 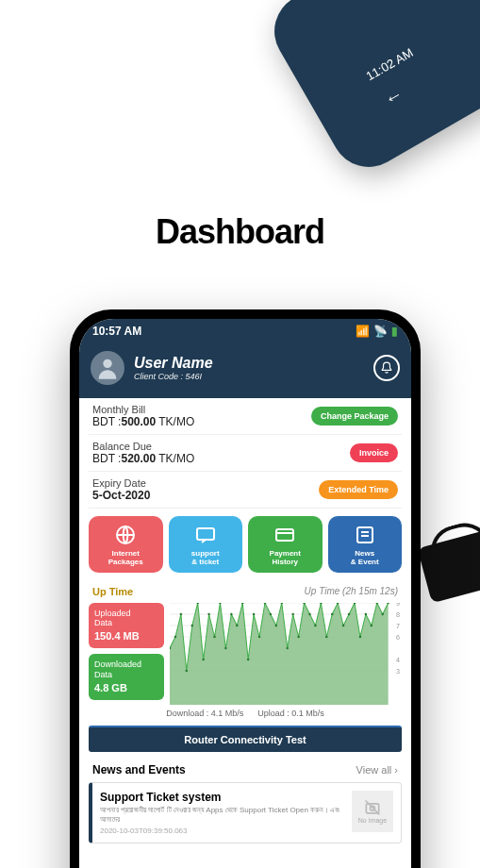 I want to click on tile-support-ticket: support & ticket, so click(x=206, y=544).